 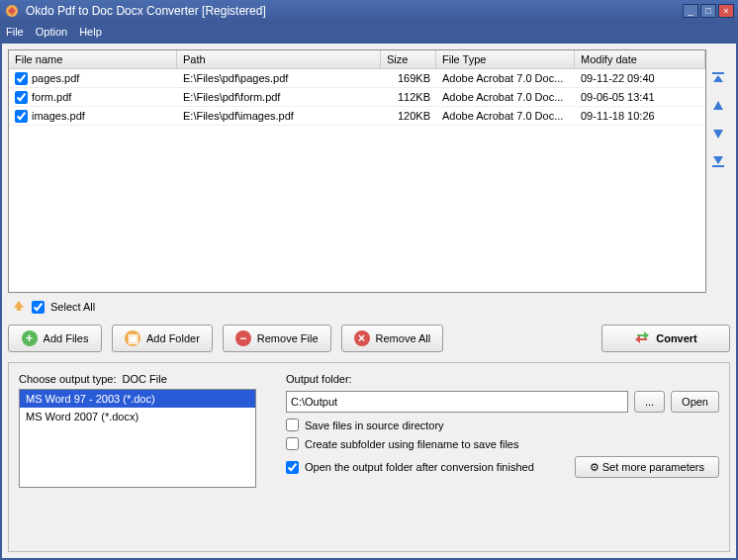 I want to click on move-down-icon, so click(x=718, y=134).